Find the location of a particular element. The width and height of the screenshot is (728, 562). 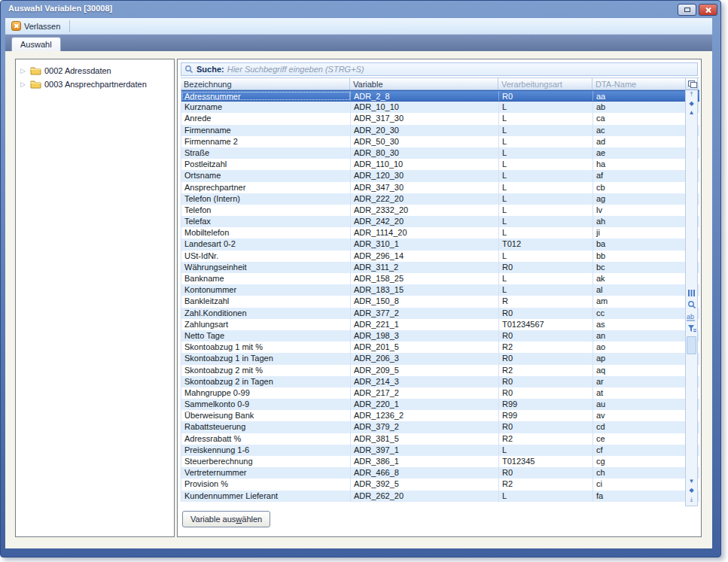

table-row: KontonummerADR_183_15Lal is located at coordinates (440, 290).